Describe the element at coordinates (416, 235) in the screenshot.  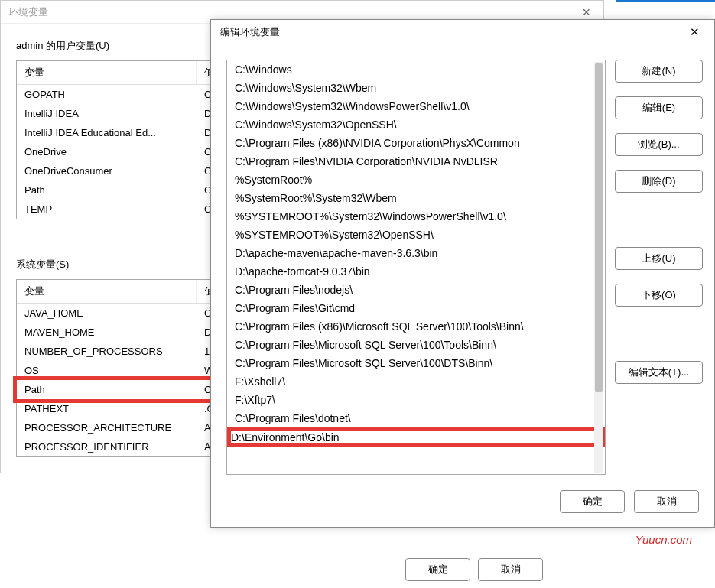
I see `list-item: %SYSTEMROOT%\System32\OpenSSH\` at that location.